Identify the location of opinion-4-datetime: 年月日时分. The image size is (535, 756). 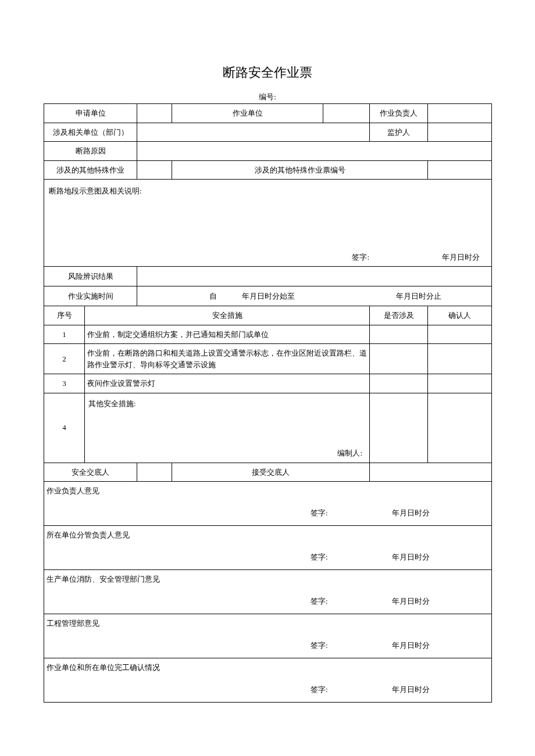
(411, 646).